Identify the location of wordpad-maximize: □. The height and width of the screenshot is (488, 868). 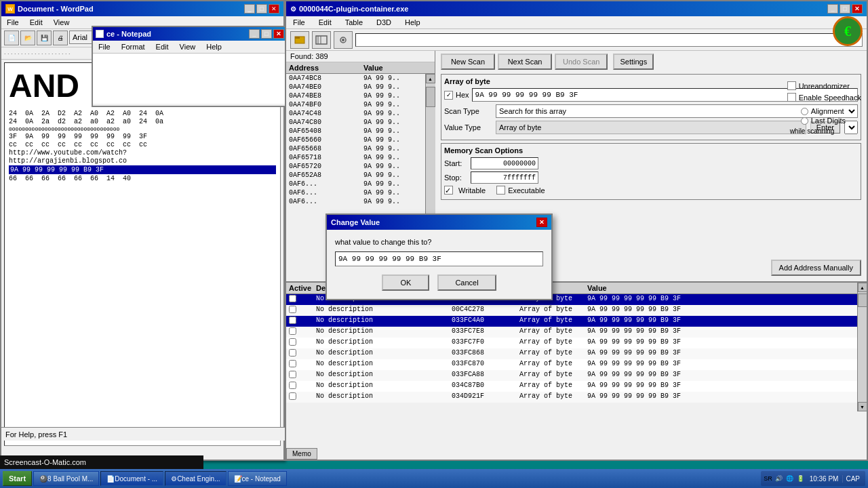
(262, 9).